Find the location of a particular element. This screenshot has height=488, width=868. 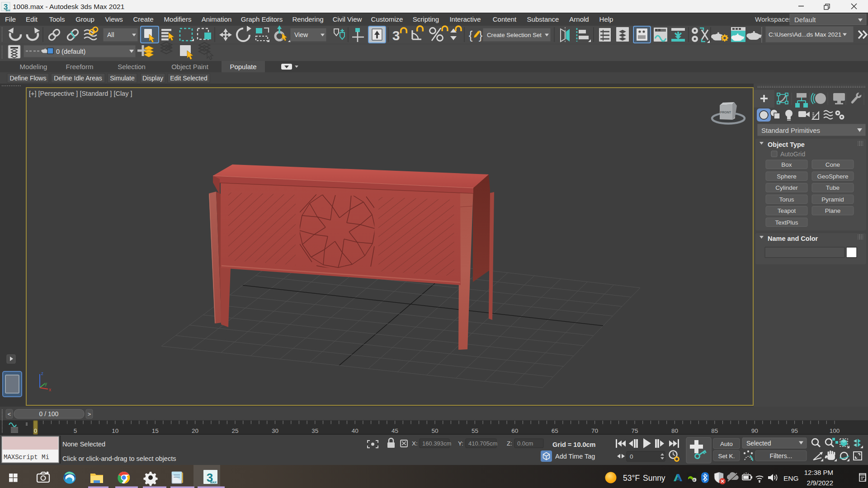

svg-text: AutoGrid is located at coordinates (793, 154).